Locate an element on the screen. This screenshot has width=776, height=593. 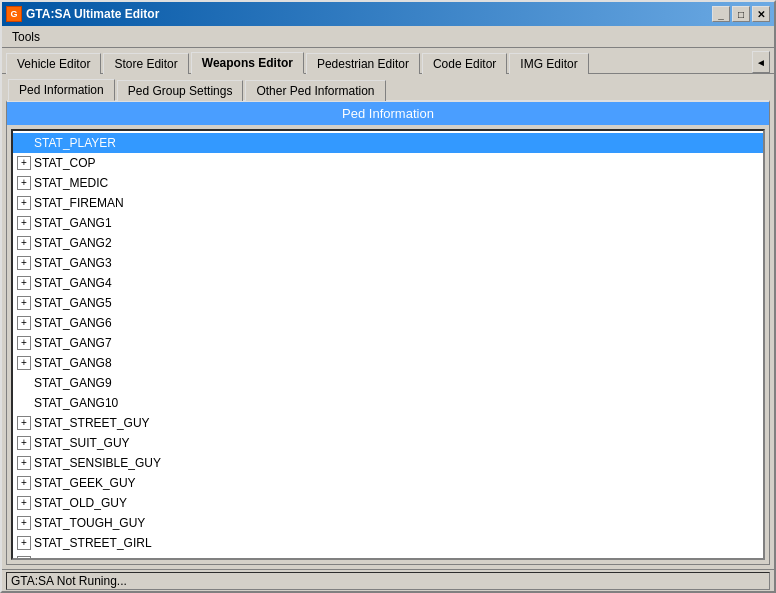
tree-item-label: STAT_OLD_GUY is located at coordinates (80, 503).